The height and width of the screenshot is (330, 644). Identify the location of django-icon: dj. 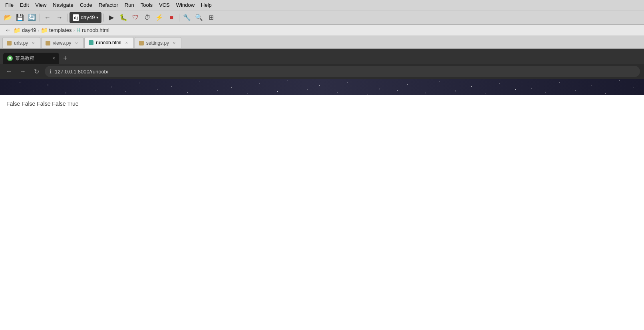
(76, 18).